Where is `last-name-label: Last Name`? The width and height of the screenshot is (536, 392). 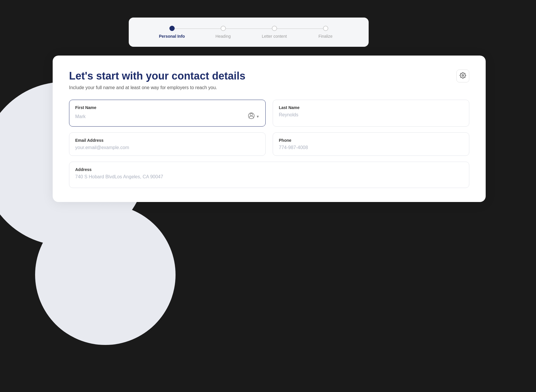
last-name-label: Last Name is located at coordinates (371, 108).